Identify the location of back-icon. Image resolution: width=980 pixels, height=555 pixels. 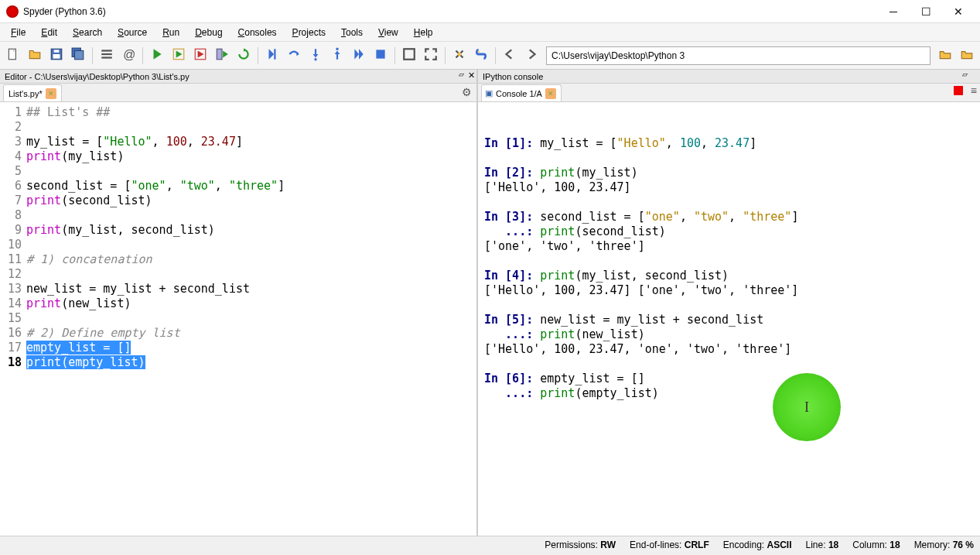
(510, 56).